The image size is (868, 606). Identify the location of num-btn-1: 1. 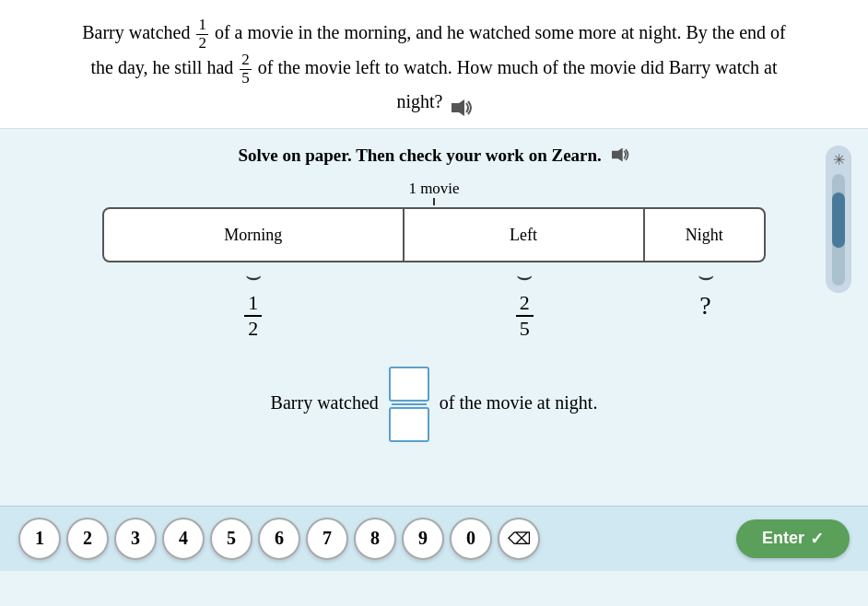
(40, 539).